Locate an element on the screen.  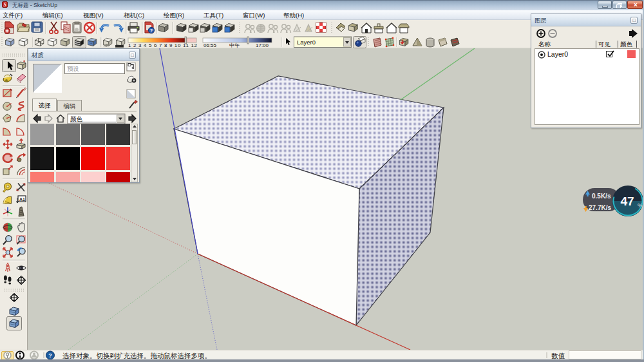
svg-text: Layer0 is located at coordinates (307, 43).